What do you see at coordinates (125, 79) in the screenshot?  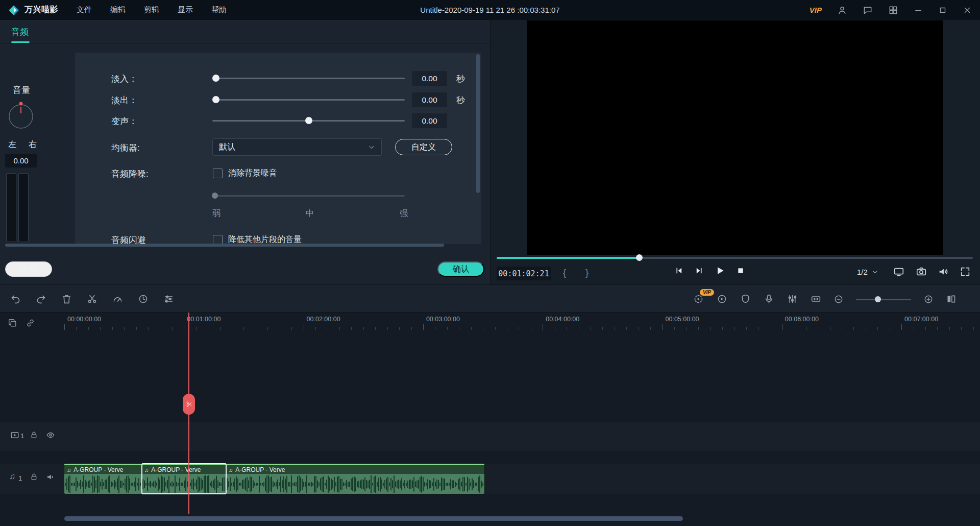 I see `fade-in-label: 淡入：` at bounding box center [125, 79].